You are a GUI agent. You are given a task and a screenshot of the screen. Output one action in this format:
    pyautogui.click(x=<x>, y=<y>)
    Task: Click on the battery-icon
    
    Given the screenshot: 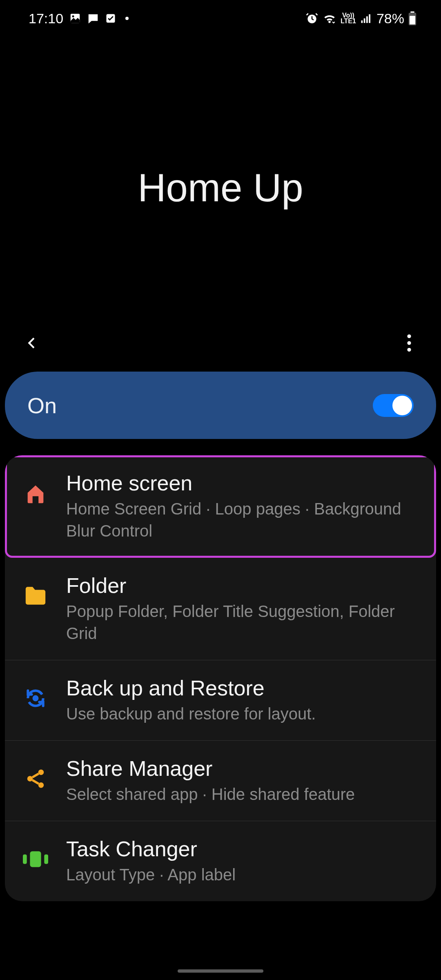 What is the action you would take?
    pyautogui.click(x=412, y=18)
    